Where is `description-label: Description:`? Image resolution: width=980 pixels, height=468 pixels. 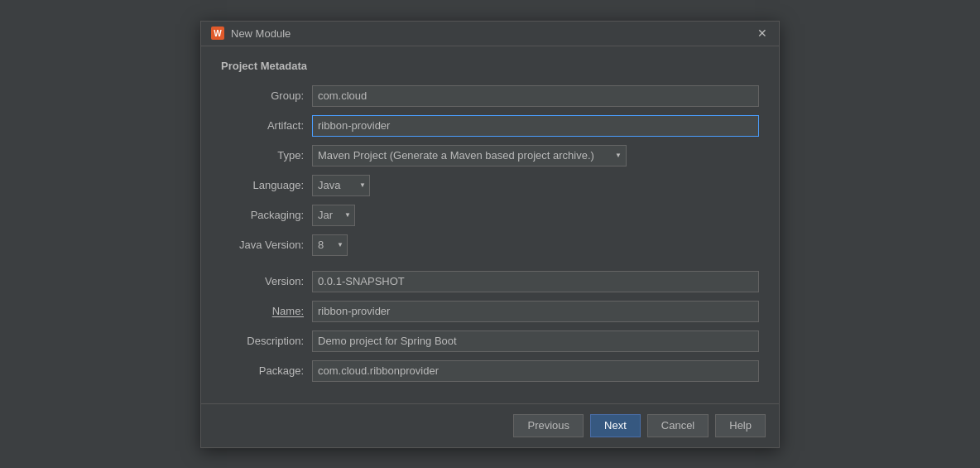
description-label: Description: is located at coordinates (267, 341).